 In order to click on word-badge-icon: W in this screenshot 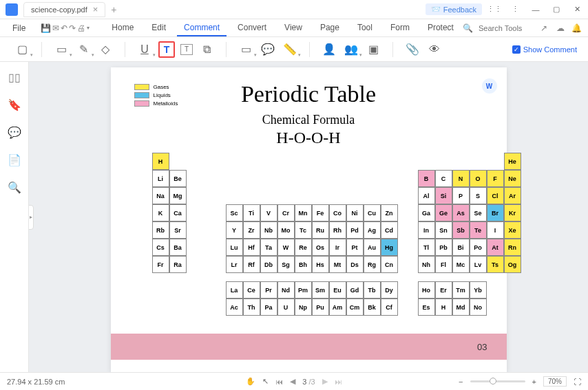, I will do `click(490, 86)`.